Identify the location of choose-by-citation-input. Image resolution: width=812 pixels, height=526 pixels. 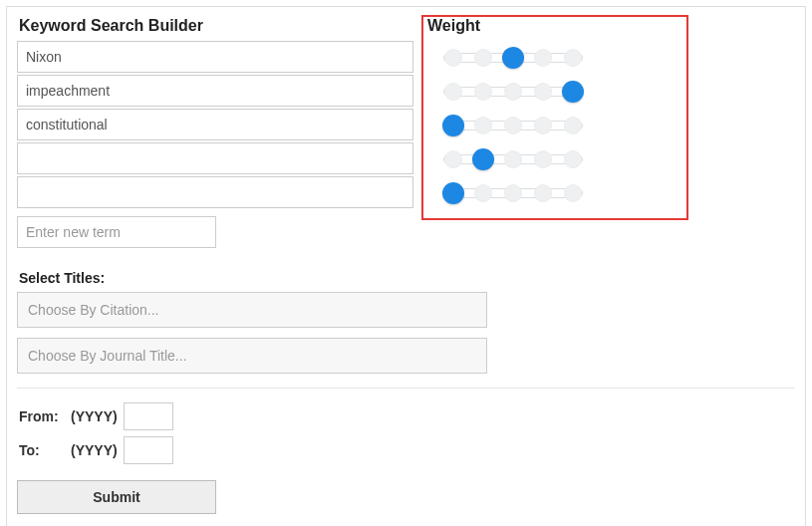
(252, 310).